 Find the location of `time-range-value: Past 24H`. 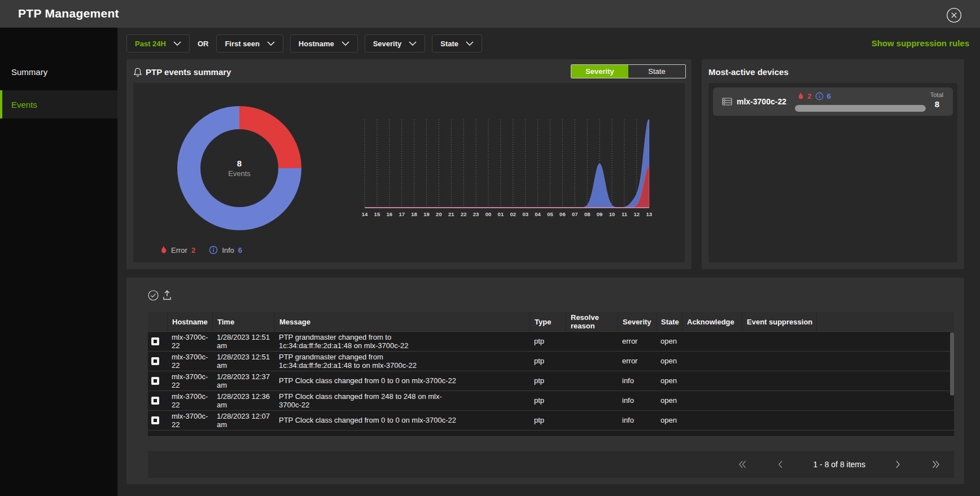

time-range-value: Past 24H is located at coordinates (150, 44).